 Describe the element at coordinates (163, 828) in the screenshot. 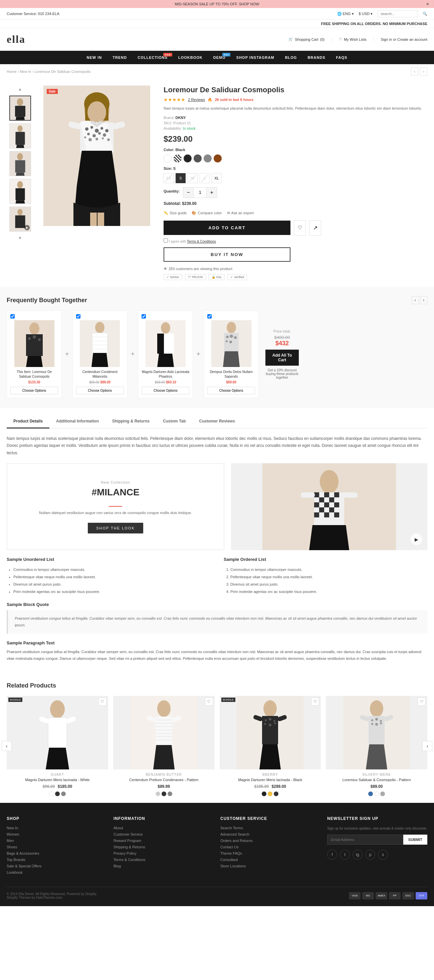

I see `footer-link-about: About` at that location.